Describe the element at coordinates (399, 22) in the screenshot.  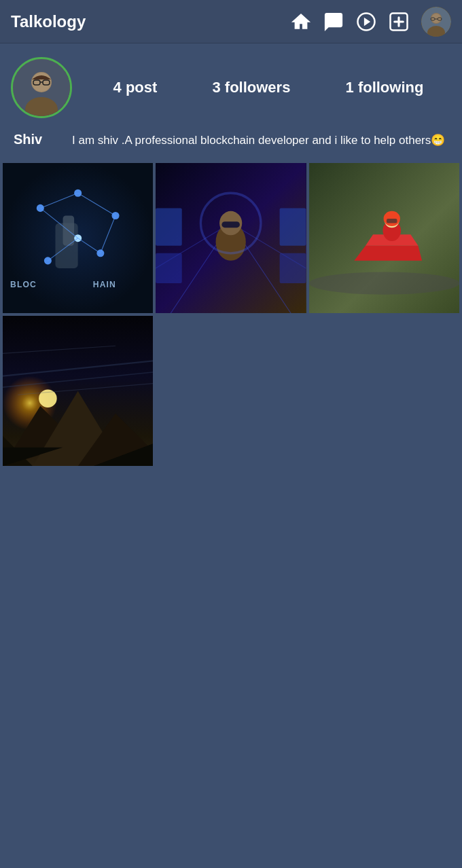
I see `add-icon` at that location.